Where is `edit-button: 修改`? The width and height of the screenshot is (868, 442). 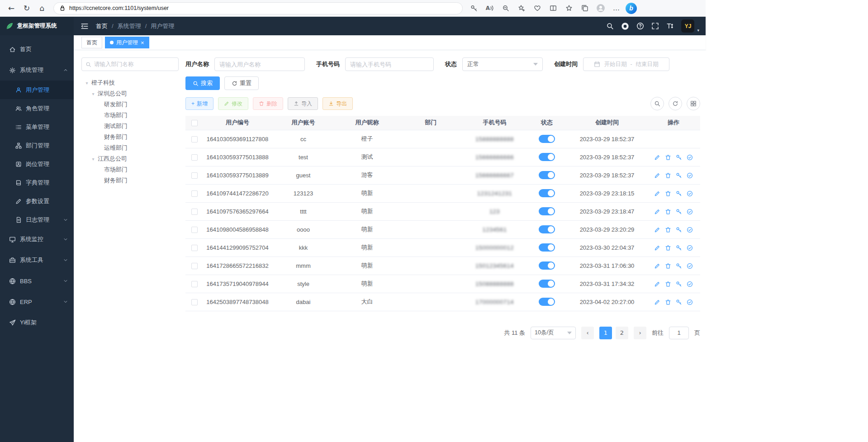 edit-button: 修改 is located at coordinates (233, 104).